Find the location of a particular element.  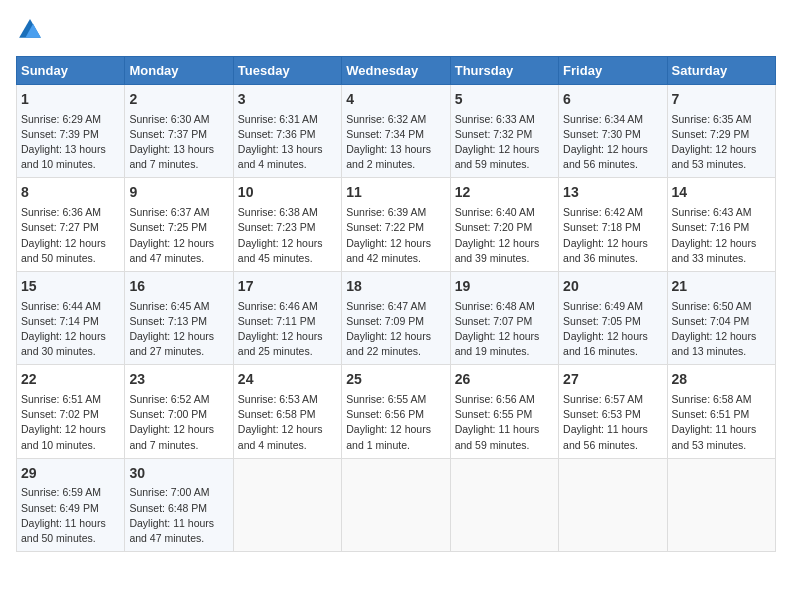

day-content: Sunrise: 6:31 AM Sunset: 7:36 PM Dayligh… is located at coordinates (288, 142).